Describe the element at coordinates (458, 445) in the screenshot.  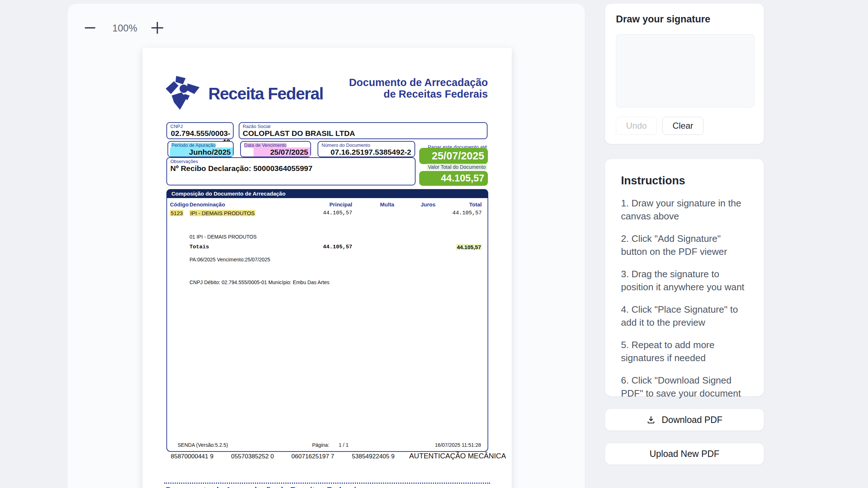
I see `footer-datetime: 16/07/2025 11:51:28` at that location.